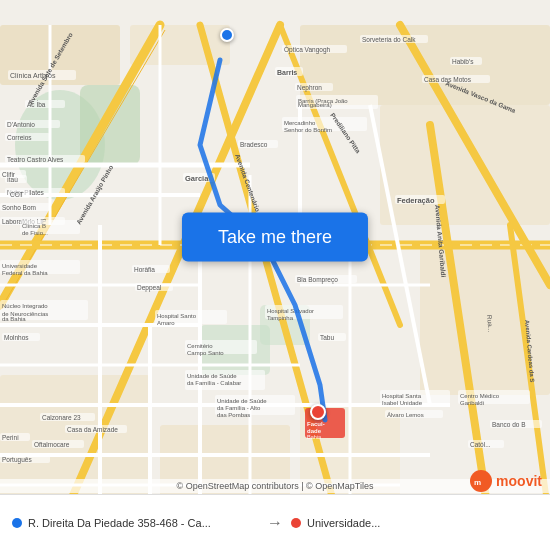  Describe the element at coordinates (227, 35) in the screenshot. I see `origin-pin` at that location.